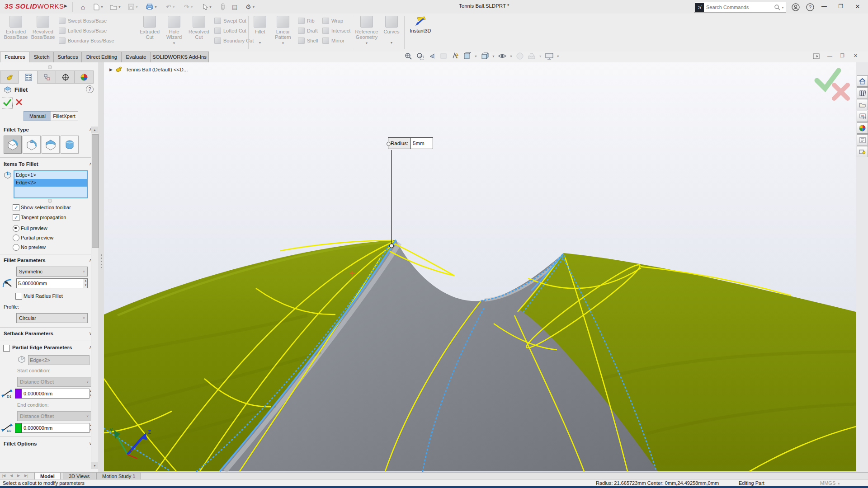 The width and height of the screenshot is (868, 488). I want to click on confirm-cancel-icon, so click(841, 92).